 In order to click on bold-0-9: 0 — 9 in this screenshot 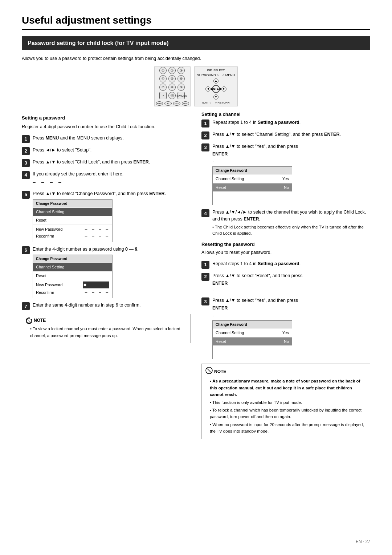, I will do `click(131, 249)`.